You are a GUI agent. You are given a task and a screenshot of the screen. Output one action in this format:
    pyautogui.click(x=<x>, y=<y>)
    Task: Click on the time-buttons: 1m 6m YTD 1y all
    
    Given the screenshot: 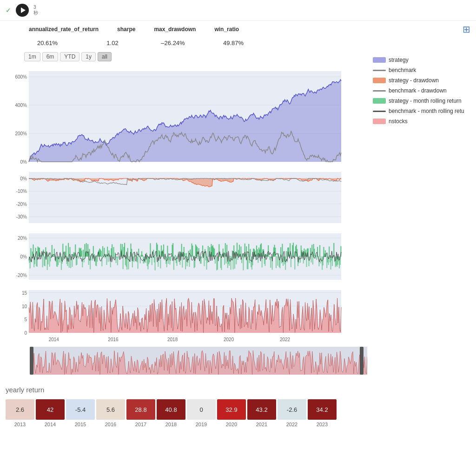 What is the action you would take?
    pyautogui.click(x=197, y=57)
    